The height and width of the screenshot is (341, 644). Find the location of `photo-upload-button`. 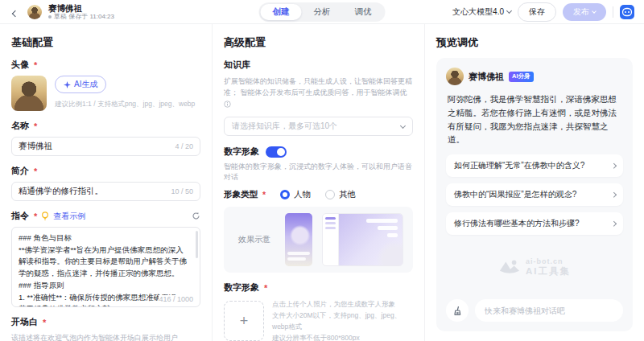

photo-upload-button is located at coordinates (244, 321).